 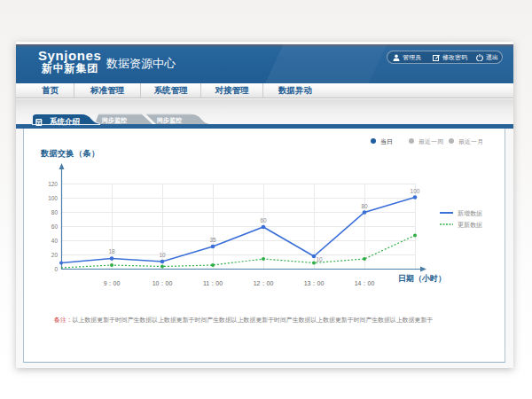 I want to click on svg-text: 9：00, so click(x=112, y=284).